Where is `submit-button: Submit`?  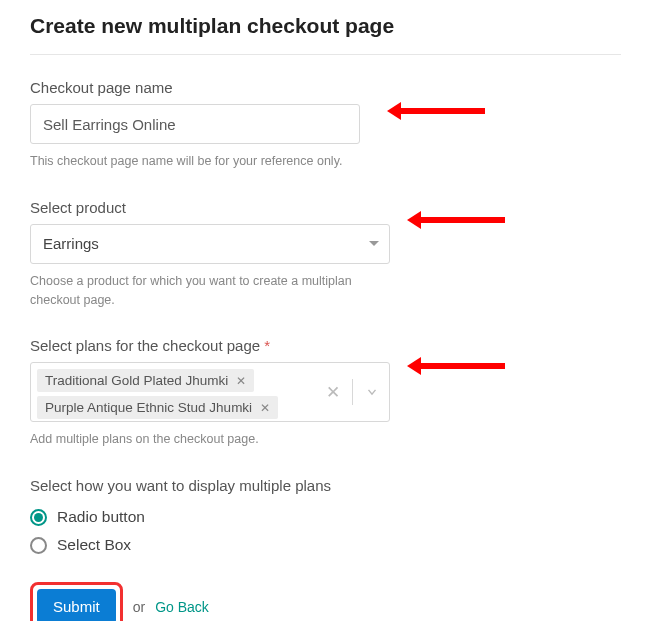 submit-button: Submit is located at coordinates (76, 605).